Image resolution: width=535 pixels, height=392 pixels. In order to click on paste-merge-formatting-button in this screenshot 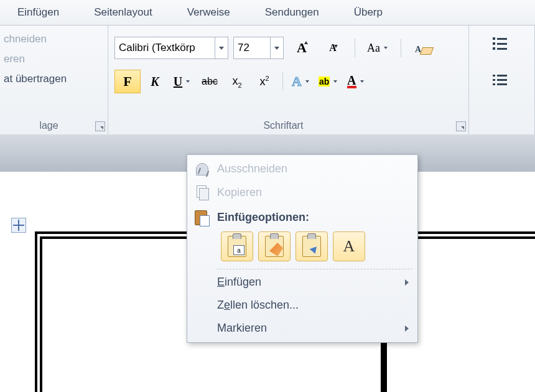, I will do `click(274, 246)`.